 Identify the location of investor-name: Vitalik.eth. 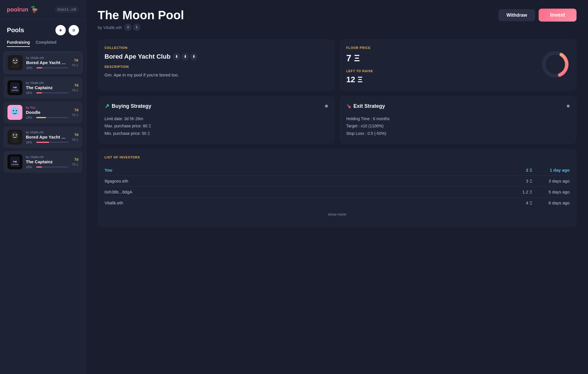
(301, 203).